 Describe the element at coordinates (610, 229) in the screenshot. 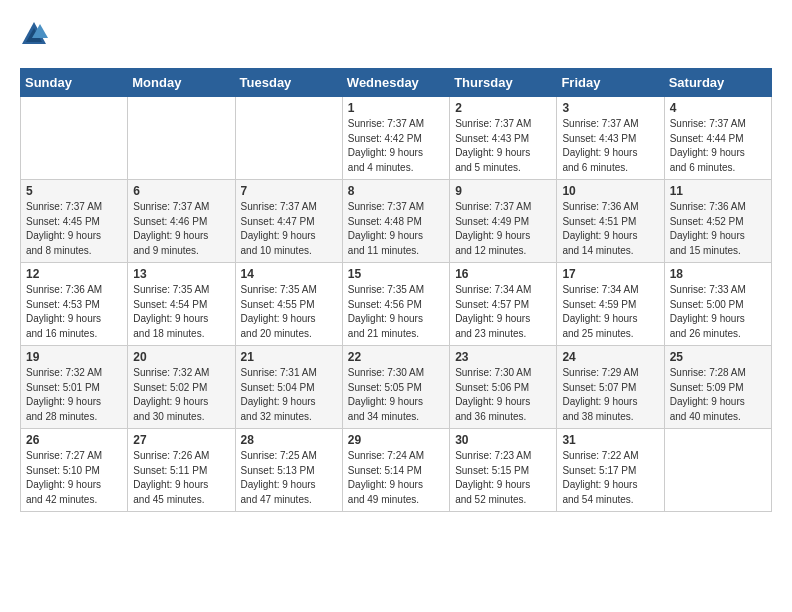

I see `day-info: Sunrise: 7:36 AM Sunset: 4:51 PM Dayligh…` at that location.